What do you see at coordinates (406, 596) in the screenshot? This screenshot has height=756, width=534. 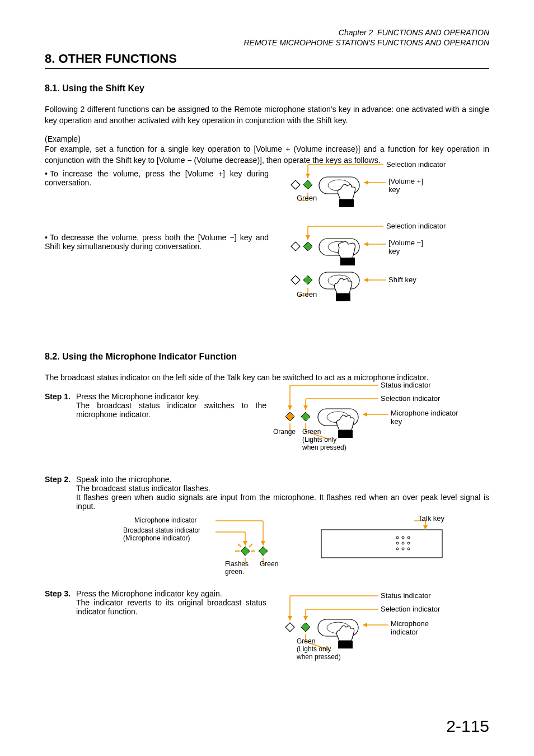 I see `label-status-indicator-s3: Status indicator` at bounding box center [406, 596].